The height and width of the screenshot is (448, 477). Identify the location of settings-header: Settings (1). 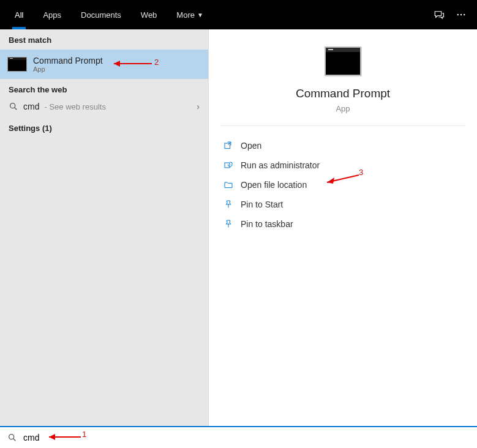
(104, 127).